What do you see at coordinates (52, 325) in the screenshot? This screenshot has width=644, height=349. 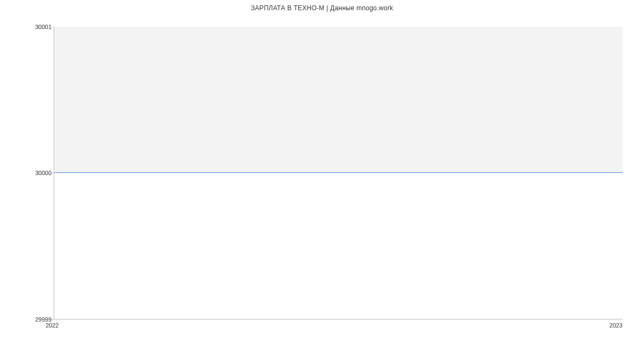 I see `x-tick-label: 2022` at bounding box center [52, 325].